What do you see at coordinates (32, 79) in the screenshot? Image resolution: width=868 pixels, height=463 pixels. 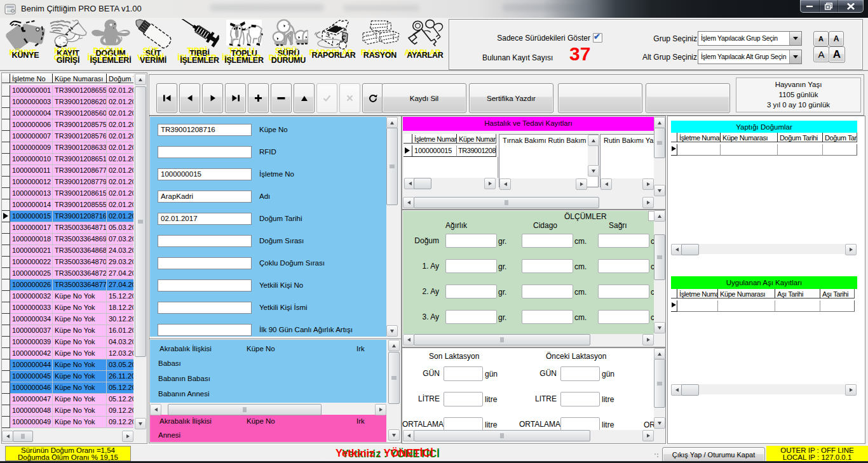 I see `column-header-isletme-no: İşletme No` at bounding box center [32, 79].